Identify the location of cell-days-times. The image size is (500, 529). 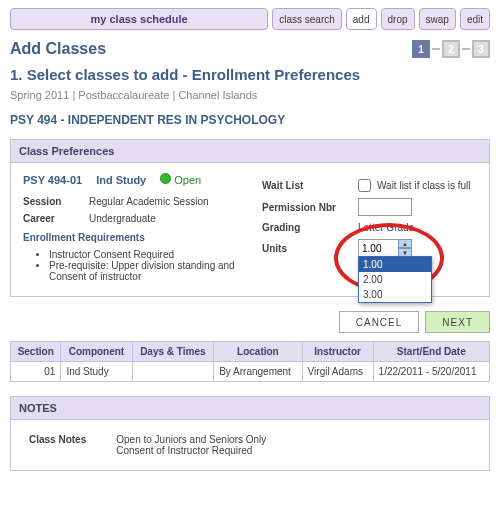
(173, 372).